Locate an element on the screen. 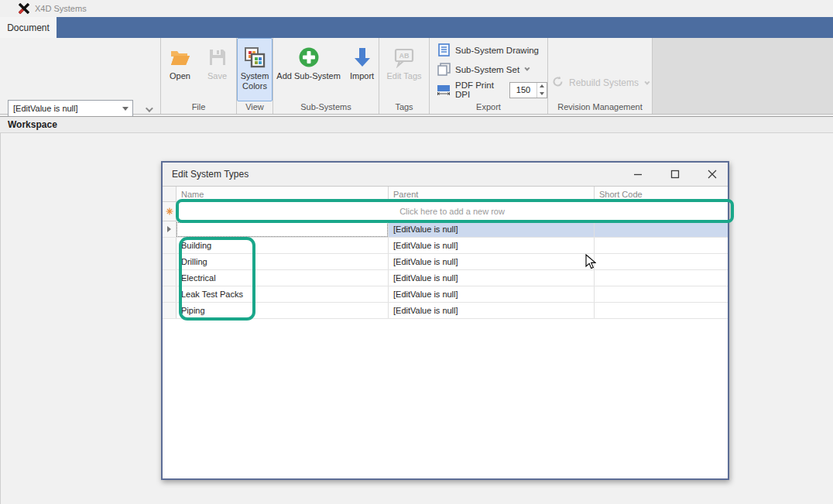  dialog-titlebar: Edit System Types is located at coordinates (445, 174).